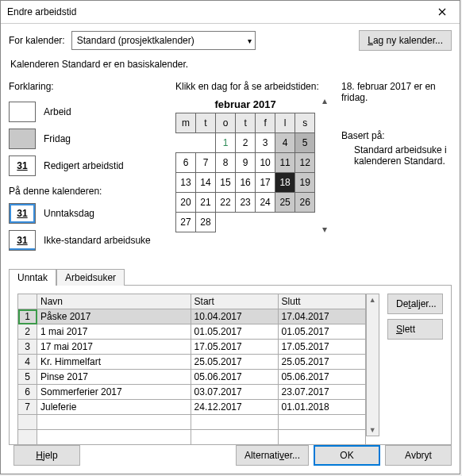 The image size is (462, 476). Describe the element at coordinates (234, 301) in the screenshot. I see `col-start: Start` at that location.